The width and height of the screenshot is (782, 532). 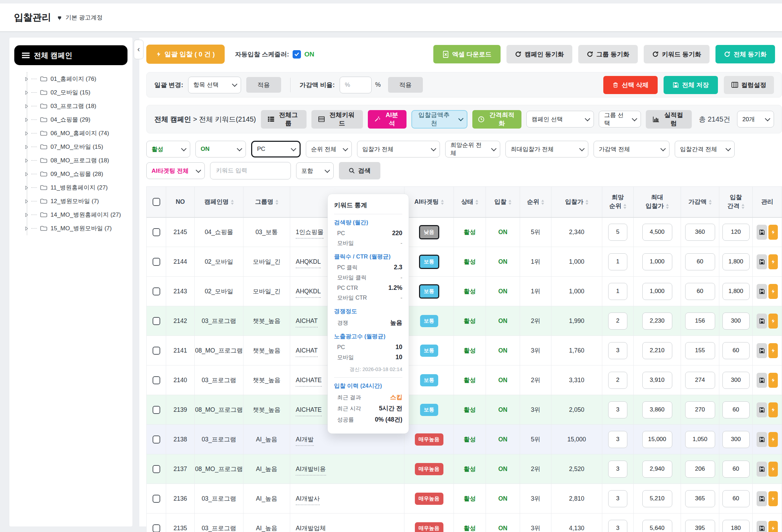 What do you see at coordinates (387, 119) in the screenshot?
I see `ai-analysis-button: AI분석` at bounding box center [387, 119].